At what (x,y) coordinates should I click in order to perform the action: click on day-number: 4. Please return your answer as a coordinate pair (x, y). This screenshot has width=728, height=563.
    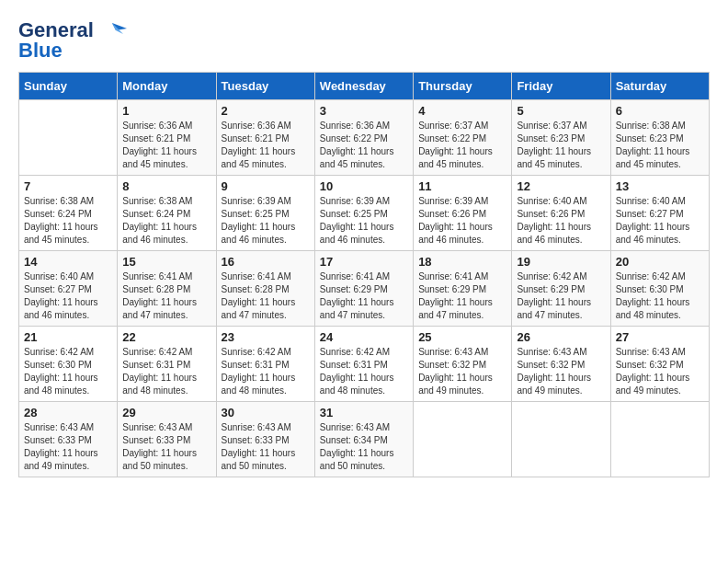
    Looking at the image, I should click on (462, 110).